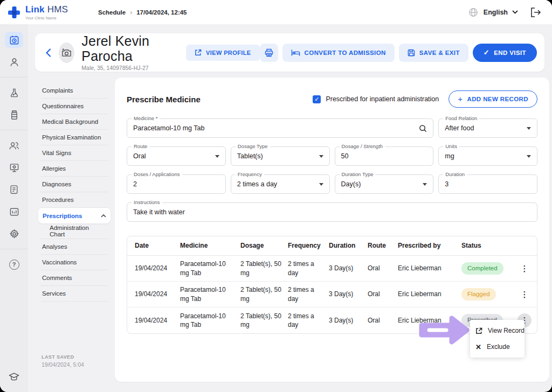  I want to click on printer-icon, so click(269, 53).